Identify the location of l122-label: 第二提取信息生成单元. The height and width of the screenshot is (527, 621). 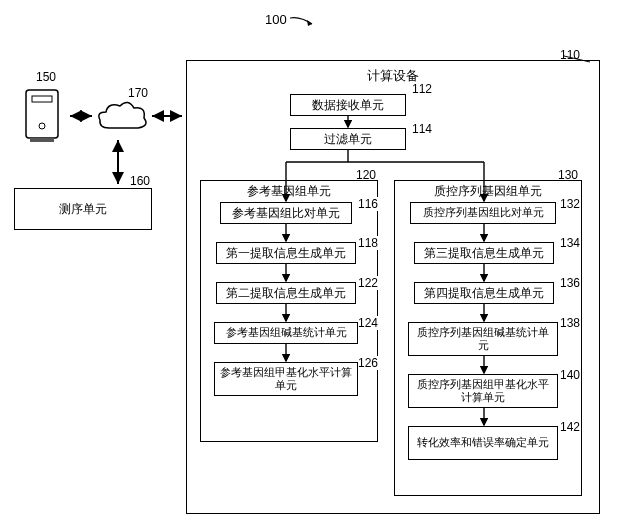
(286, 293).